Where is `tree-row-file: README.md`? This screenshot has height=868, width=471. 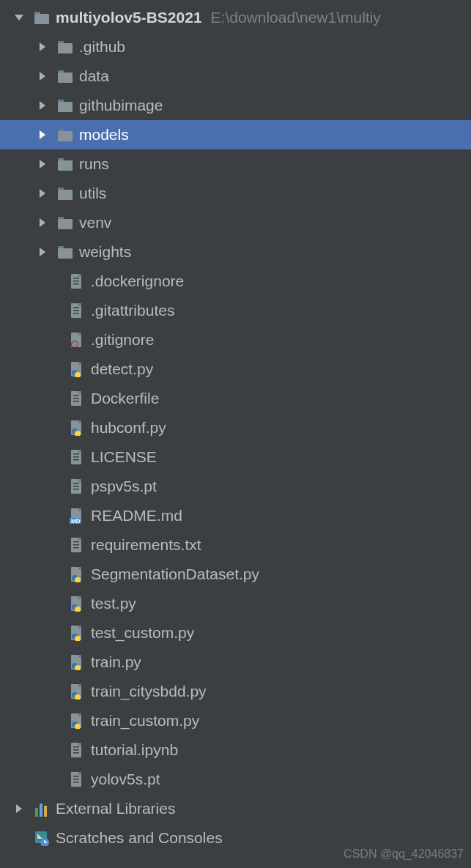 tree-row-file: README.md is located at coordinates (236, 516).